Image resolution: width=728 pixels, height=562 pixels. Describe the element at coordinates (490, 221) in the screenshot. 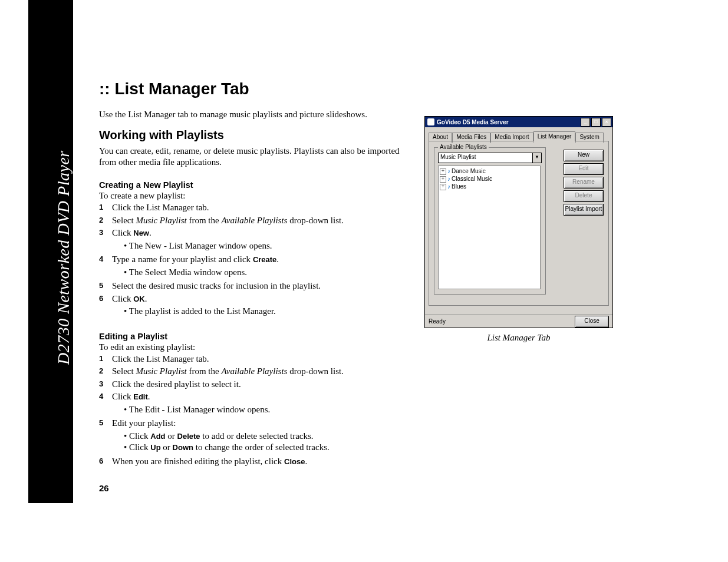

I see `available-playlists-fieldset: Available Playlists Music Playlist ▼ +♪D…` at that location.